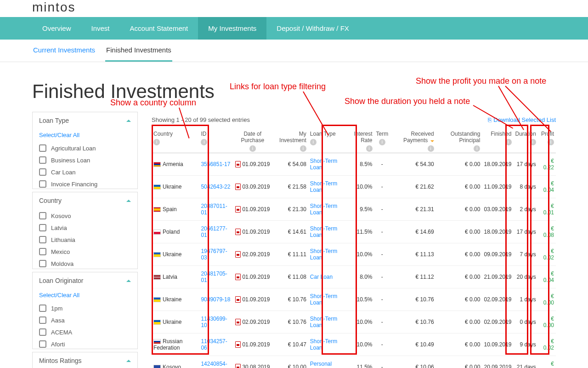 The height and width of the screenshot is (368, 588). I want to click on col-header: Countryi, so click(175, 141).